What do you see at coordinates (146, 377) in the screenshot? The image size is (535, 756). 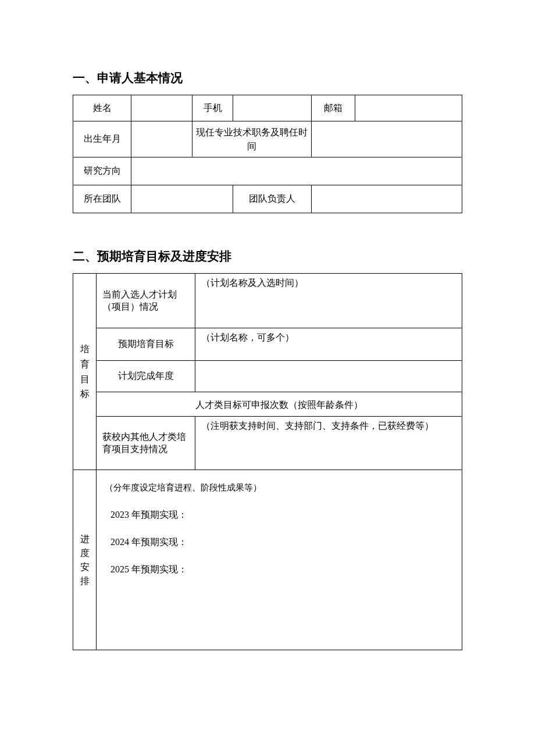 I see `label-completion-year: 计划完成年度` at bounding box center [146, 377].